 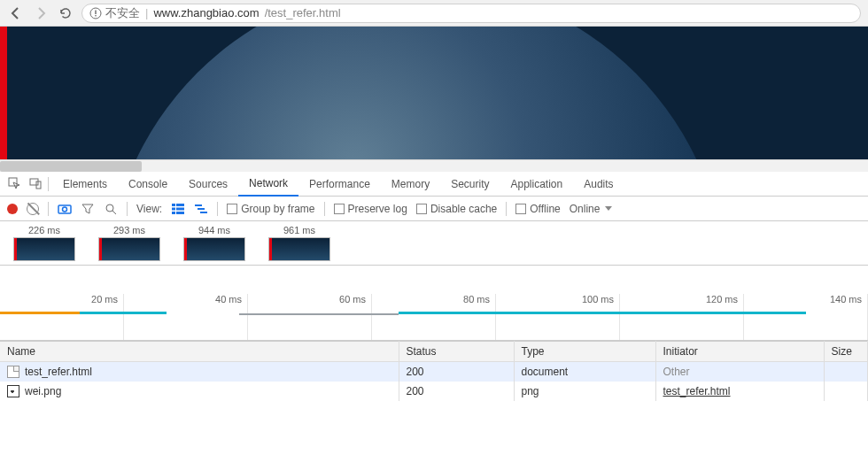 I want to click on col-size: Size, so click(x=846, y=352).